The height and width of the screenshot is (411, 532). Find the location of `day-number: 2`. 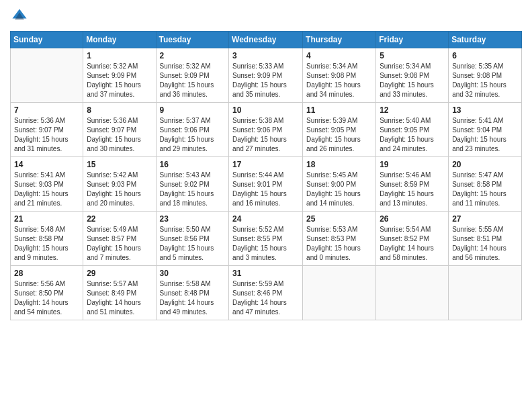

day-number: 2 is located at coordinates (193, 56).